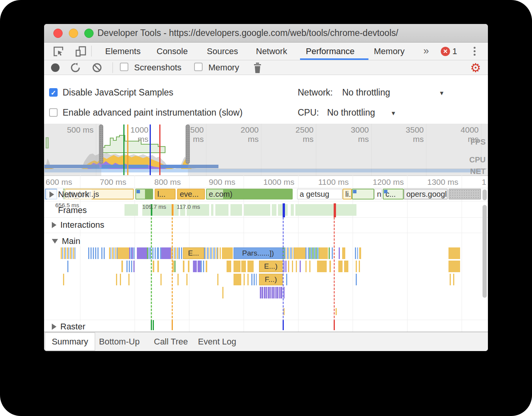  I want to click on more-tabs-icon: », so click(426, 51).